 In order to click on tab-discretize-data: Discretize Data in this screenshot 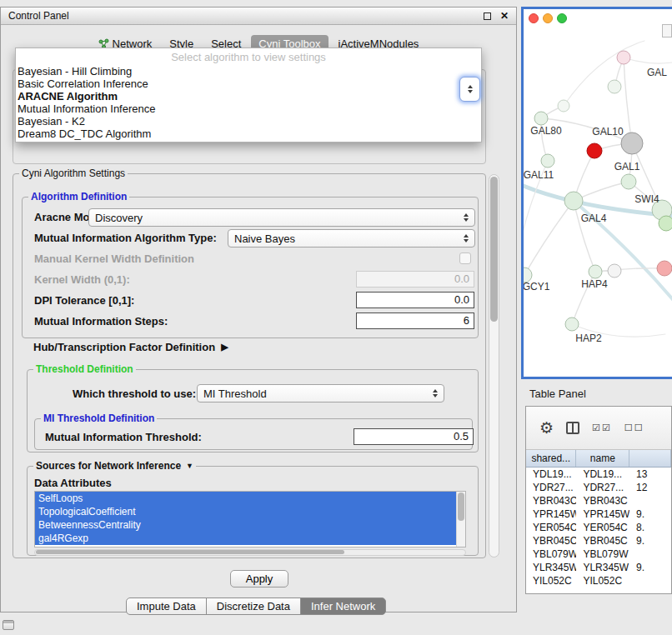, I will do `click(253, 607)`.